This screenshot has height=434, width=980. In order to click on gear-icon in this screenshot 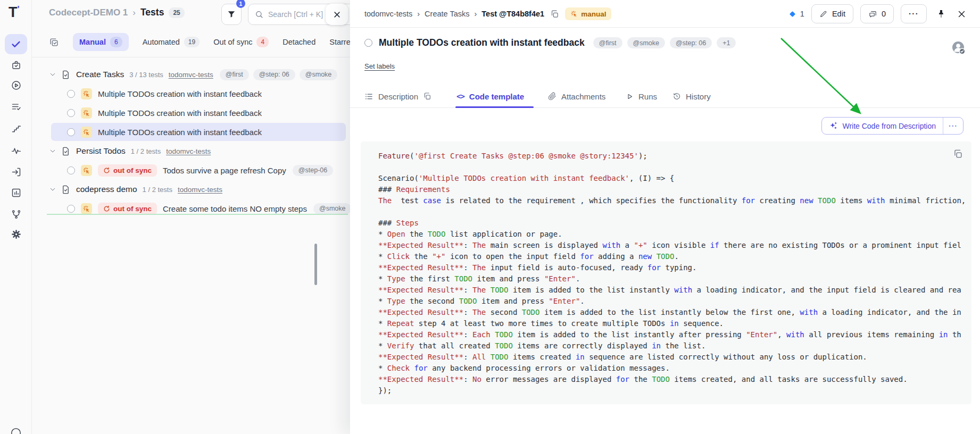, I will do `click(16, 234)`.